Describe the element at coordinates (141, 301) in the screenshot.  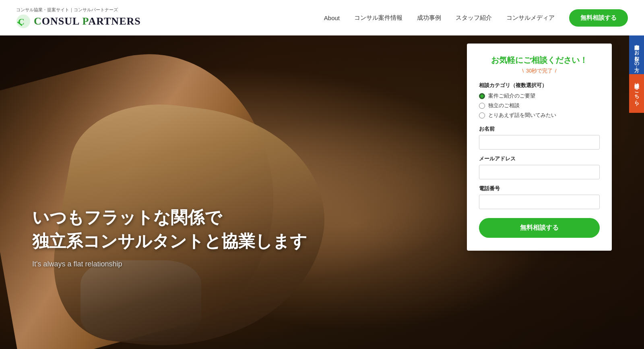
I see `glasses-decoration` at that location.